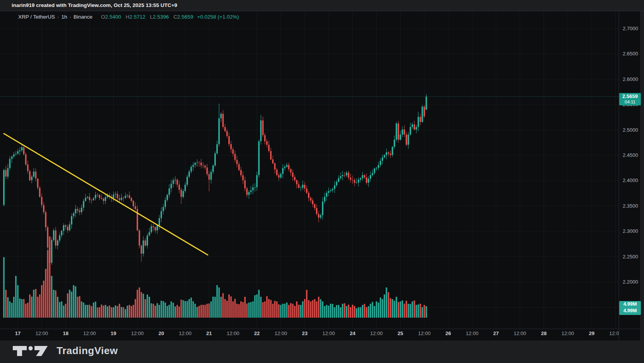 Image resolution: width=644 pixels, height=363 pixels. I want to click on low-value: 2.5396, so click(161, 17).